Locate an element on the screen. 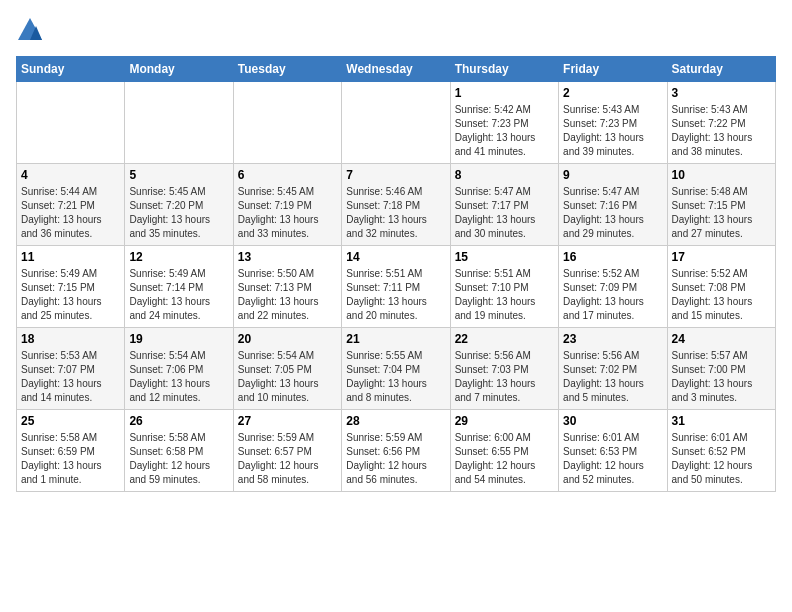 The width and height of the screenshot is (792, 612). page-header is located at coordinates (396, 30).